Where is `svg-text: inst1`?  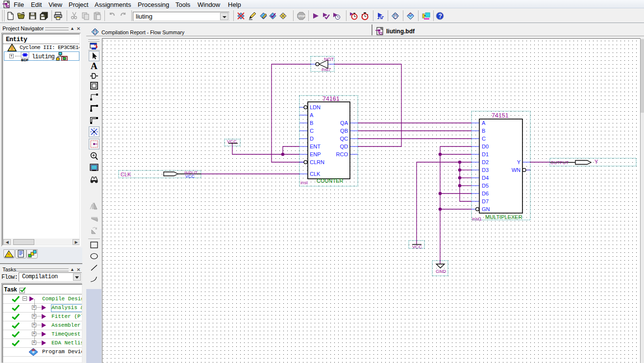
svg-text: inst1 is located at coordinates (477, 218).